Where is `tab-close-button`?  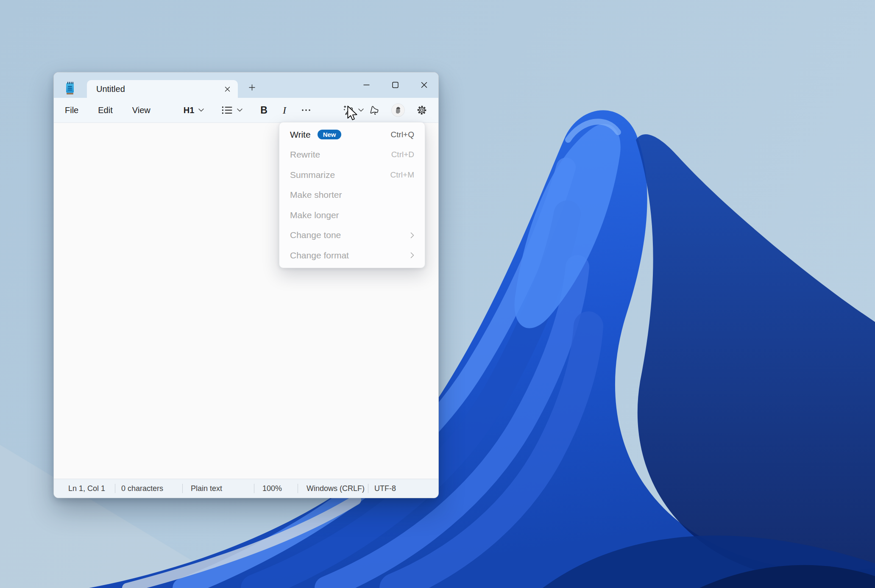
tab-close-button is located at coordinates (227, 89).